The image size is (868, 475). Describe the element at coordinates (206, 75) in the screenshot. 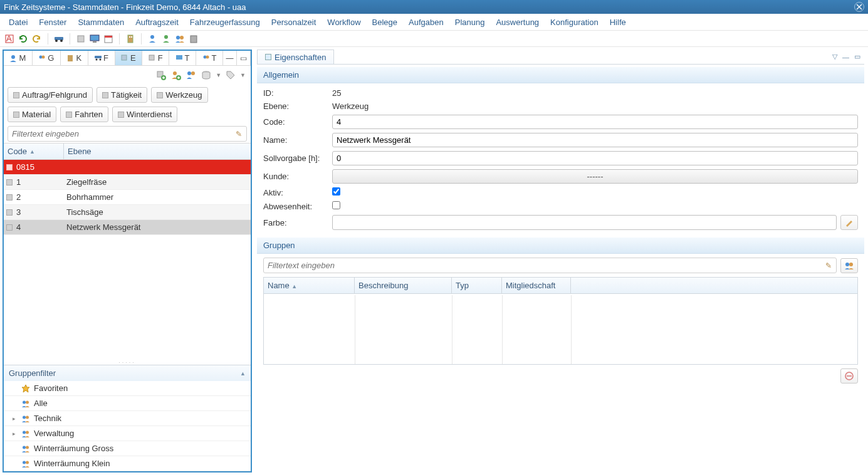

I see `db-icon` at that location.